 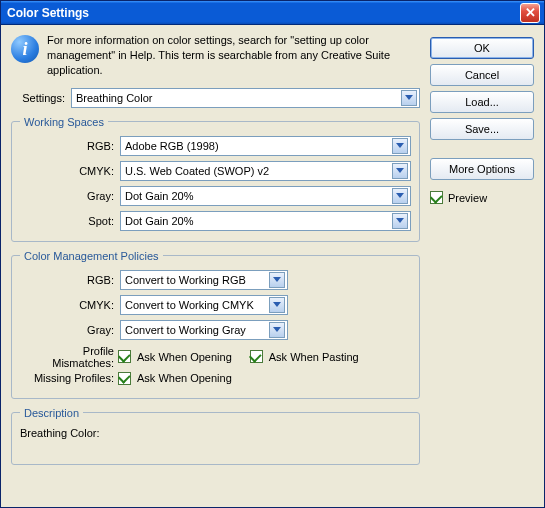 I want to click on policies-rgb-select: Convert to Working RGB, so click(x=204, y=280).